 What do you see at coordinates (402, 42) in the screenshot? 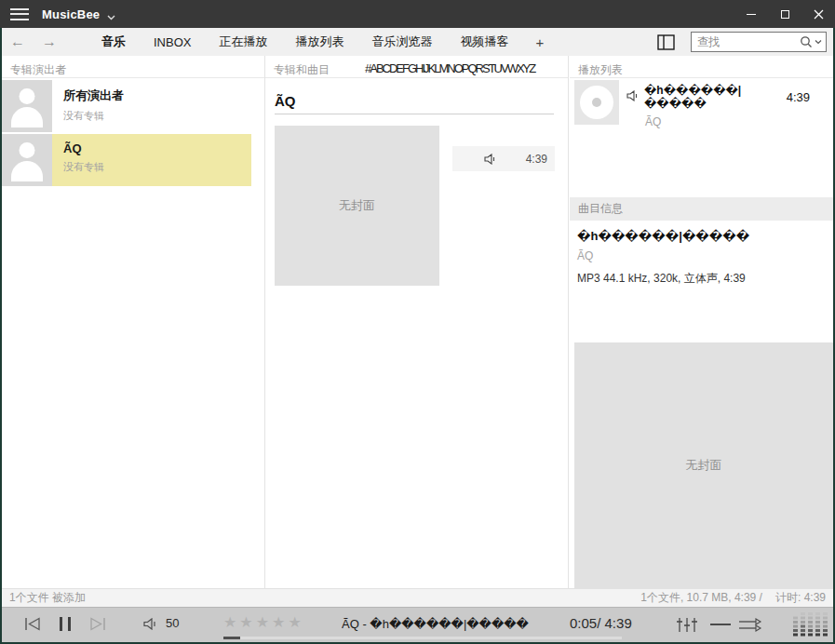
I see `tab-music-explorer: 音乐浏览器` at bounding box center [402, 42].